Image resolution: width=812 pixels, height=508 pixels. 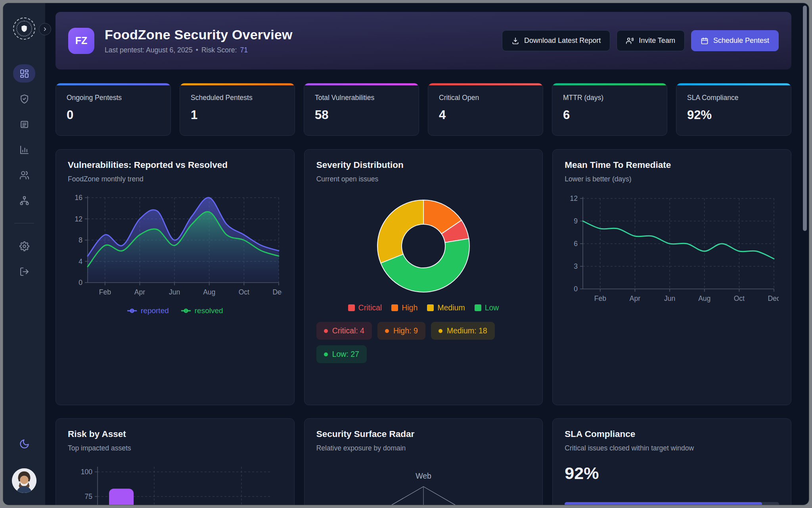 I want to click on shield-logo-icon, so click(x=24, y=29).